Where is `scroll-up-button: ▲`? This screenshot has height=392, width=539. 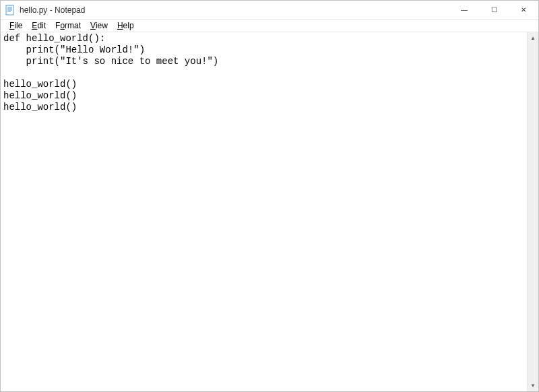
scroll-up-button: ▲ is located at coordinates (533, 38).